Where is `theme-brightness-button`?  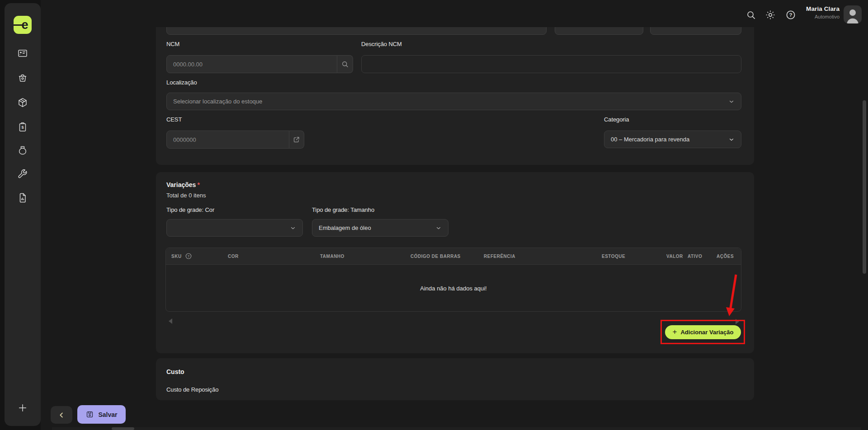
theme-brightness-button is located at coordinates (770, 15).